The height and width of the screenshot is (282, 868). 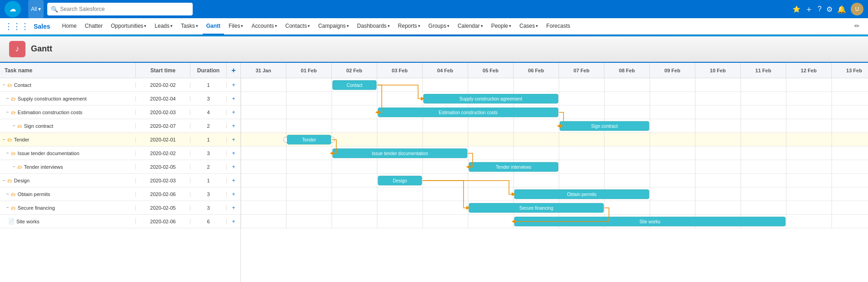 I want to click on salesforce-logo: ☁, so click(x=13, y=9).